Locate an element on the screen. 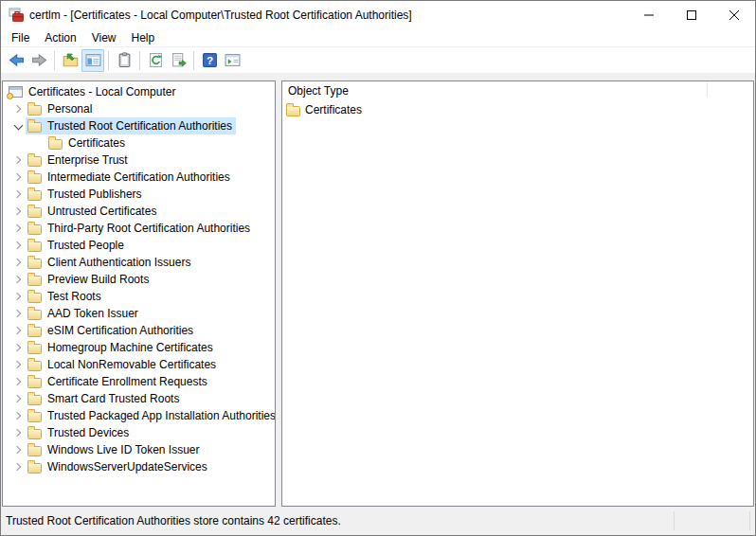 This screenshot has height=536, width=756. console-tree-icon is located at coordinates (93, 61).